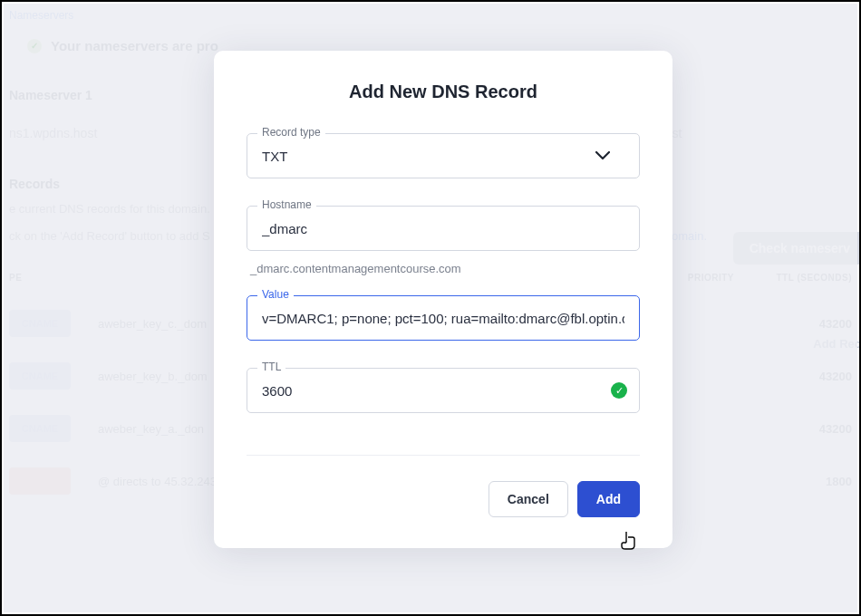  I want to click on record-type-value: TXT, so click(275, 156).